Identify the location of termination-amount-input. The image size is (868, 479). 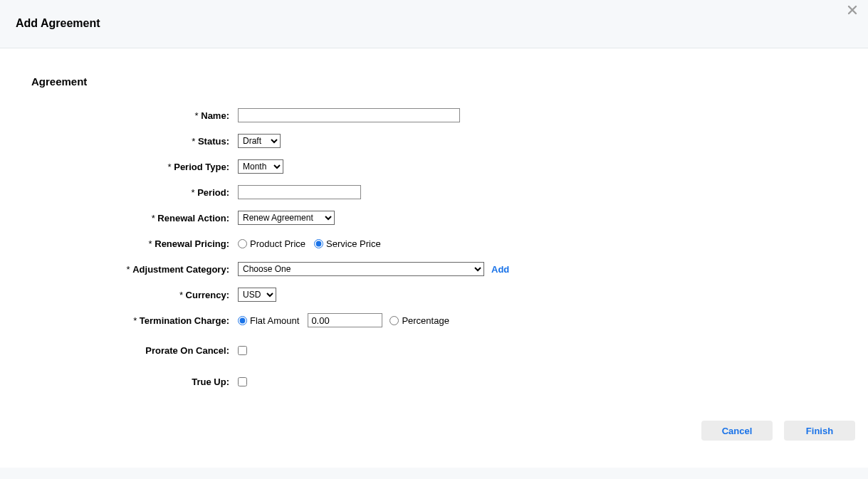
(345, 320).